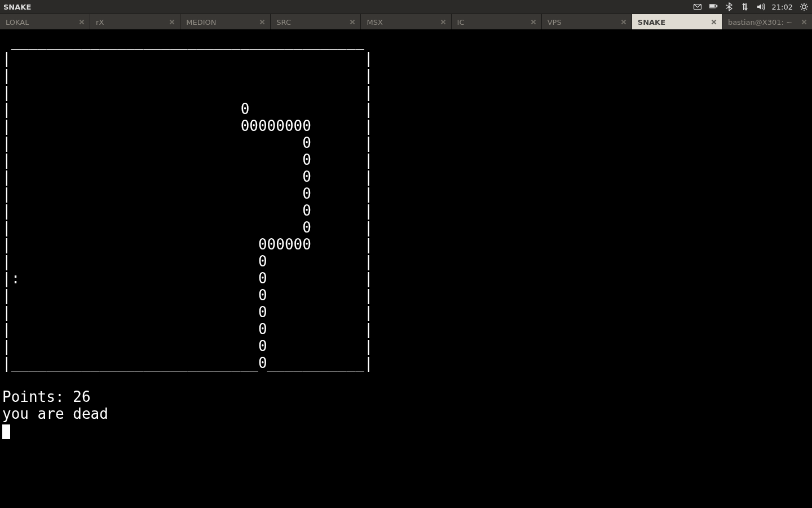  I want to click on tab-label: rX, so click(100, 23).